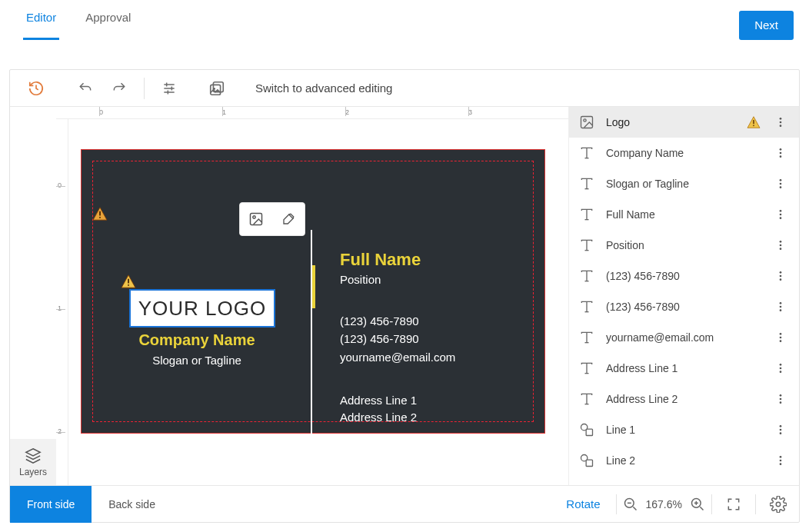 Image resolution: width=809 pixels, height=532 pixels. I want to click on address2-text: Address Line 2, so click(398, 418).